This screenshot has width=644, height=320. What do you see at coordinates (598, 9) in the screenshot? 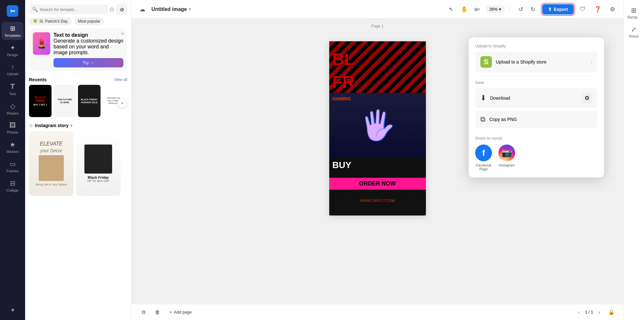
I see `help-icon: ❓` at bounding box center [598, 9].